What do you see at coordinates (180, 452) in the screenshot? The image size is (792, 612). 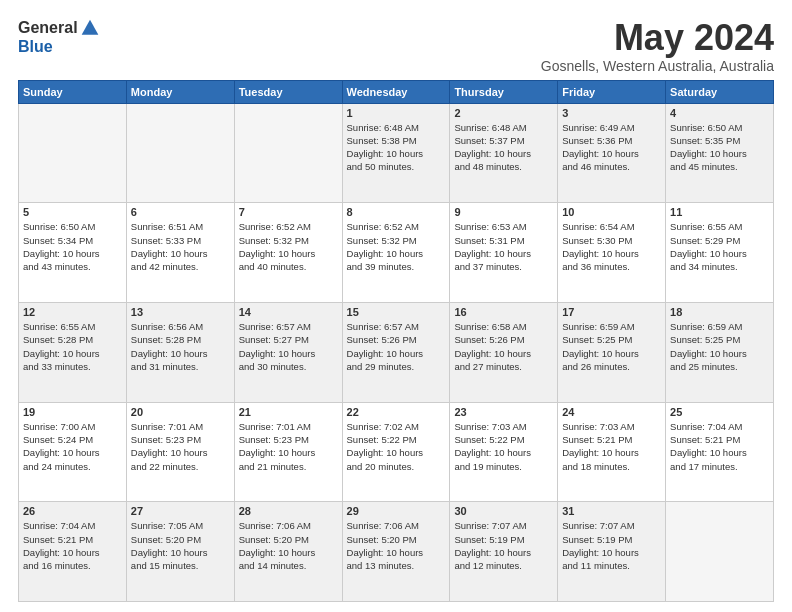 I see `calendar-cell: 20Sunrise: 7:01 AM Sunset: 5:23 PM Dayli…` at bounding box center [180, 452].